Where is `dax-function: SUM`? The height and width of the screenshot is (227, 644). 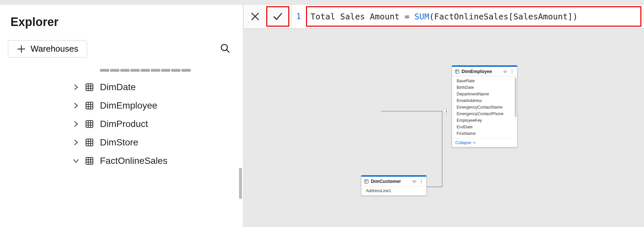 dax-function: SUM is located at coordinates (422, 16).